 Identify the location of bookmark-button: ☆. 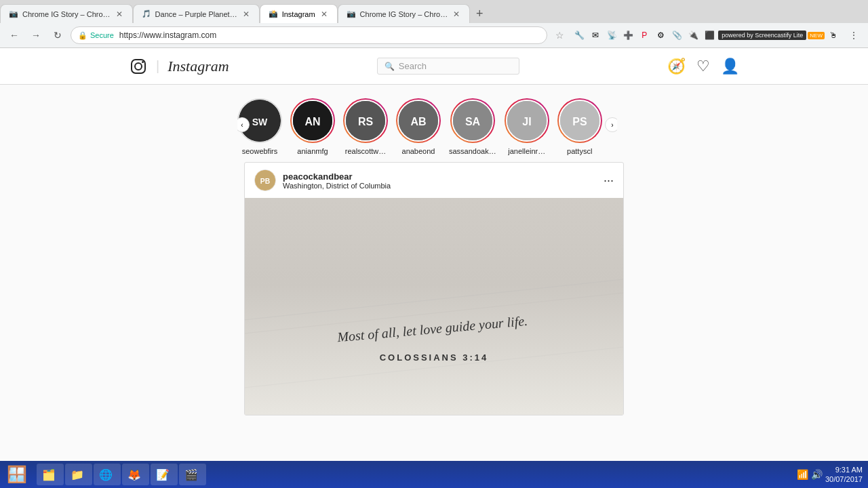
(559, 35).